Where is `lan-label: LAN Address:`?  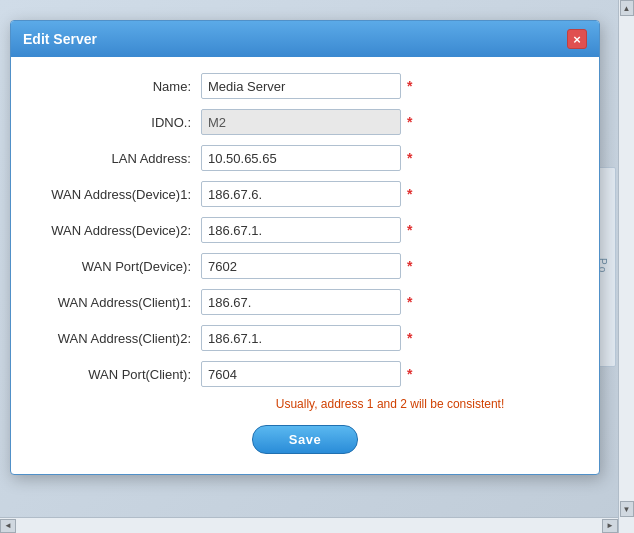 lan-label: LAN Address: is located at coordinates (116, 158).